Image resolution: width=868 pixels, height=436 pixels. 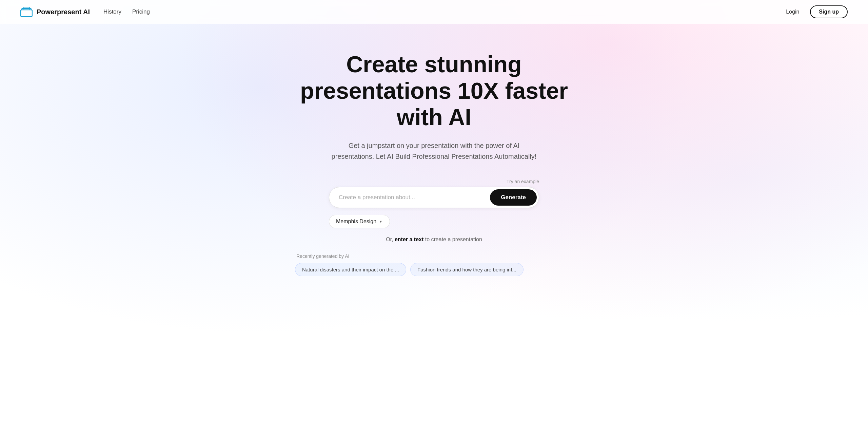 I want to click on login-button: Login, so click(x=793, y=12).